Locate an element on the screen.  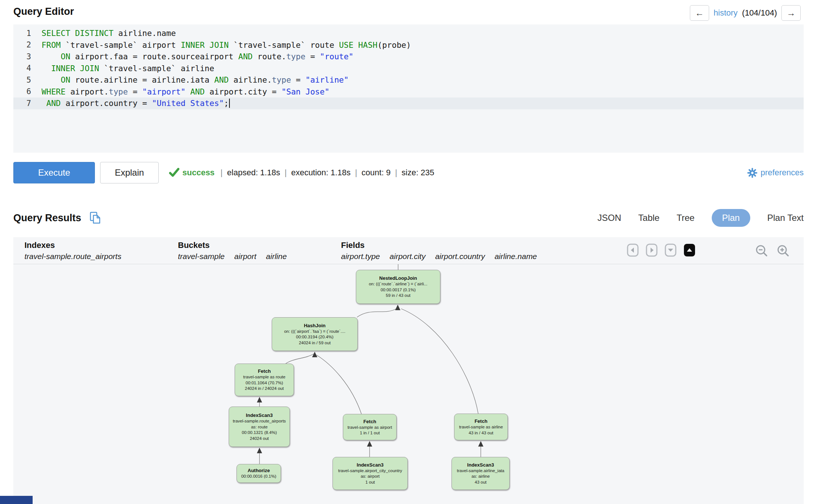
code-line: 1SELECT DISTINCT airline.name is located at coordinates (408, 33).